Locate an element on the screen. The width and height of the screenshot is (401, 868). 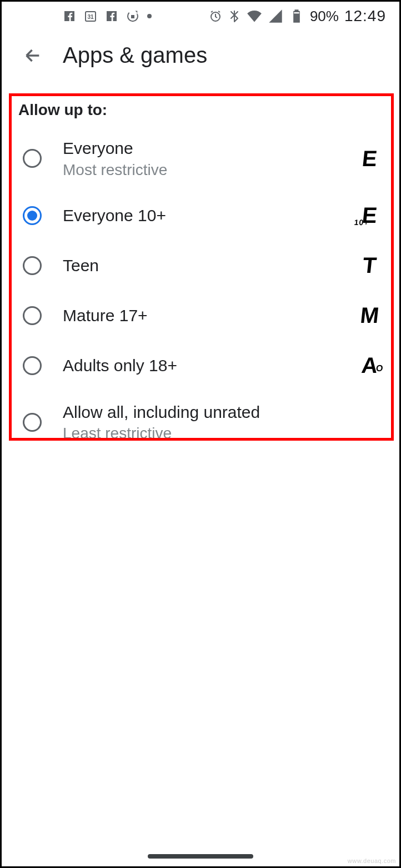
back-button is located at coordinates (33, 56).